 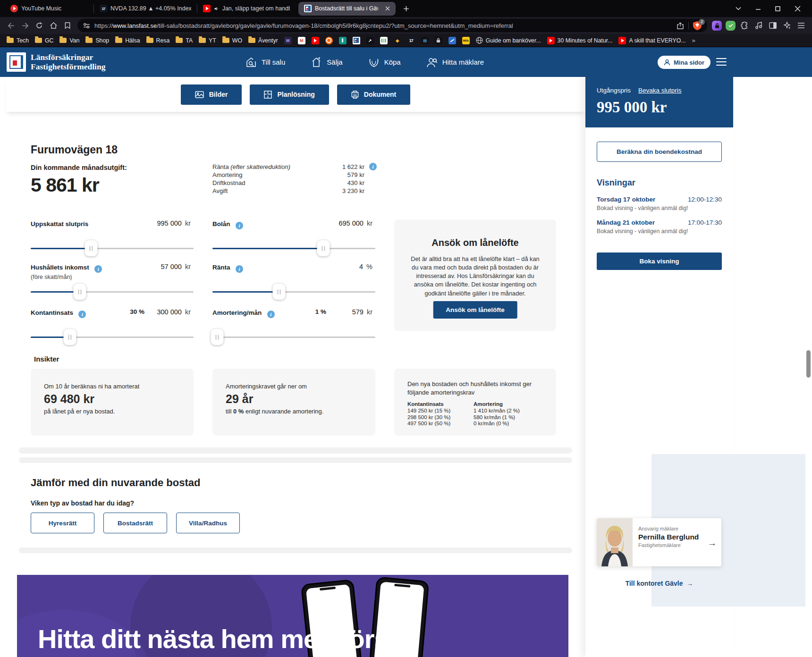 What do you see at coordinates (184, 41) in the screenshot?
I see `bookmark-folder-ta: TA` at bounding box center [184, 41].